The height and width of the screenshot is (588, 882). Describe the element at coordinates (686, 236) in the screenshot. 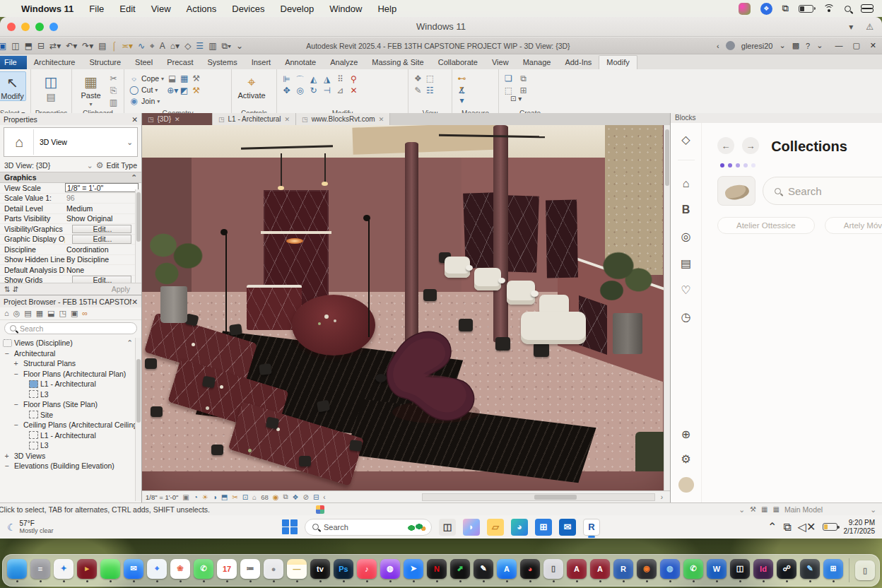

I see `materials-icon: ◎` at that location.